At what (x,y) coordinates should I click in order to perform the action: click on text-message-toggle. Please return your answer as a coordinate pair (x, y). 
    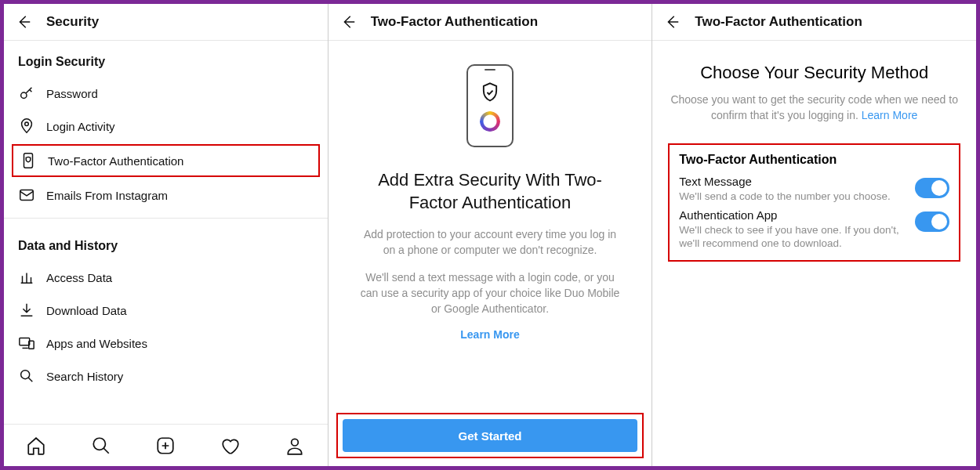
    Looking at the image, I should click on (932, 188).